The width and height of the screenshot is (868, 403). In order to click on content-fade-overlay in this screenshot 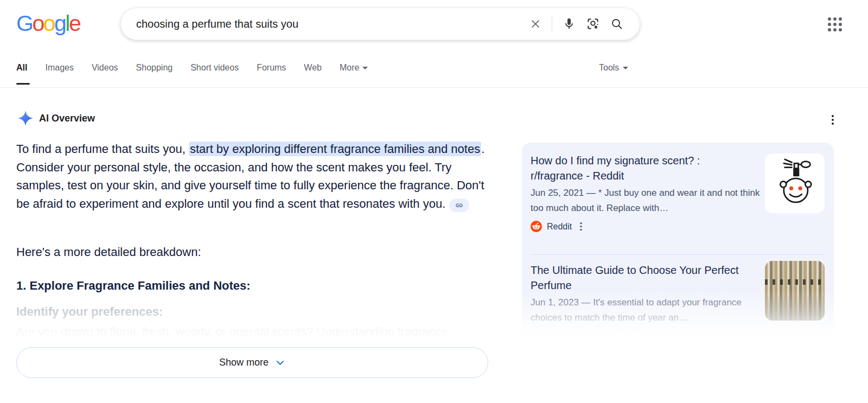, I will do `click(258, 321)`.